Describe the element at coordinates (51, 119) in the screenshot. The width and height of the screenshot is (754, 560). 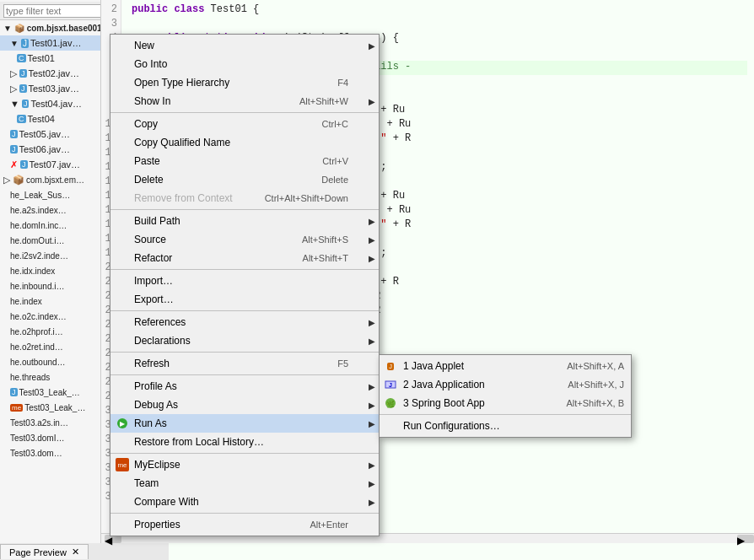
I see `tree-item-test04-class: C Test04` at that location.